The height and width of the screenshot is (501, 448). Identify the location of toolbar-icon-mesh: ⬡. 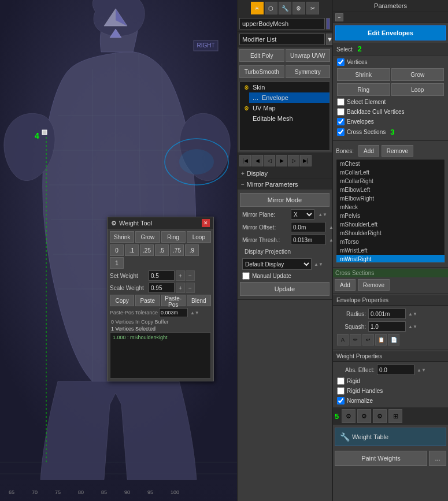
(271, 8).